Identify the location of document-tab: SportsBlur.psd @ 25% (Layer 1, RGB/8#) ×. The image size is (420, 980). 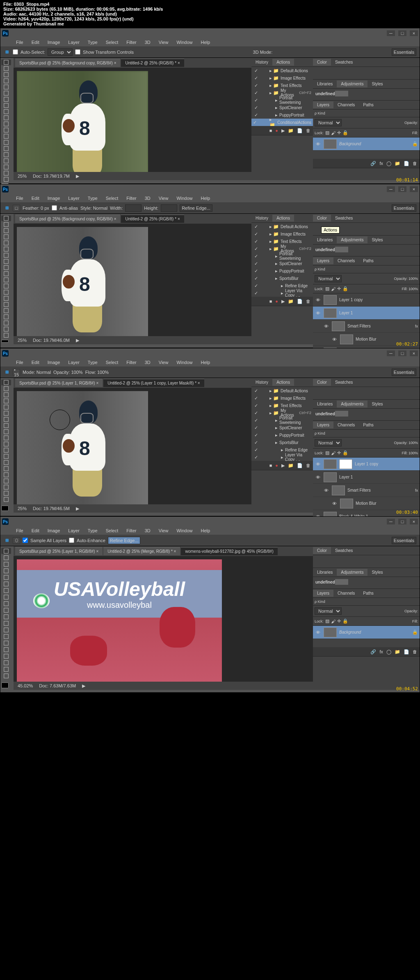
(59, 551).